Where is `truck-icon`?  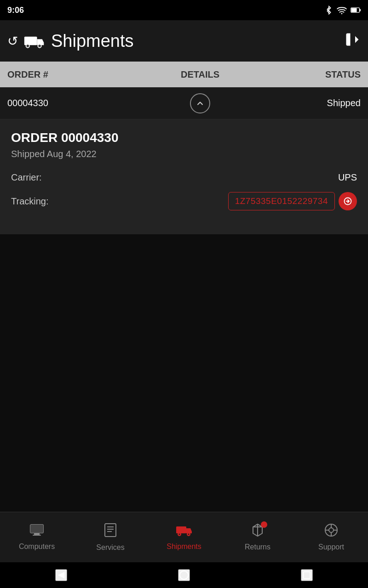
truck-icon is located at coordinates (34, 41).